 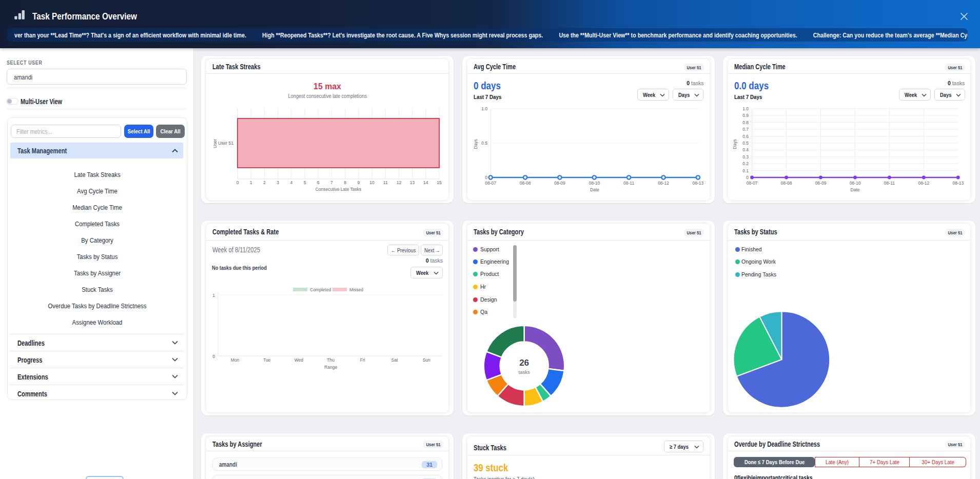 I want to click on svg-text: Tue, so click(x=267, y=360).